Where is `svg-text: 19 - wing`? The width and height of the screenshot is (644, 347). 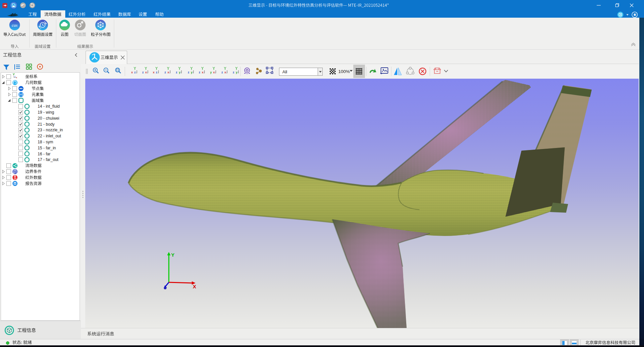 svg-text: 19 - wing is located at coordinates (46, 112).